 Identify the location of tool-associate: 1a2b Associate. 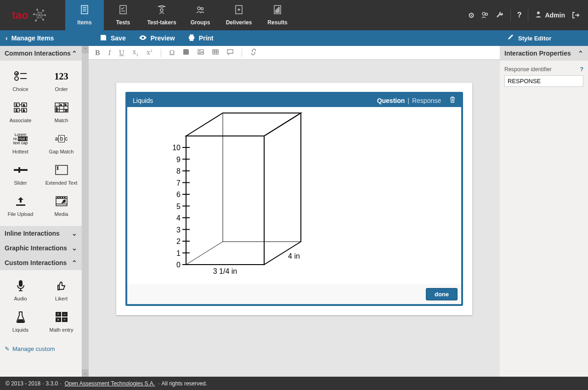
(20, 112).